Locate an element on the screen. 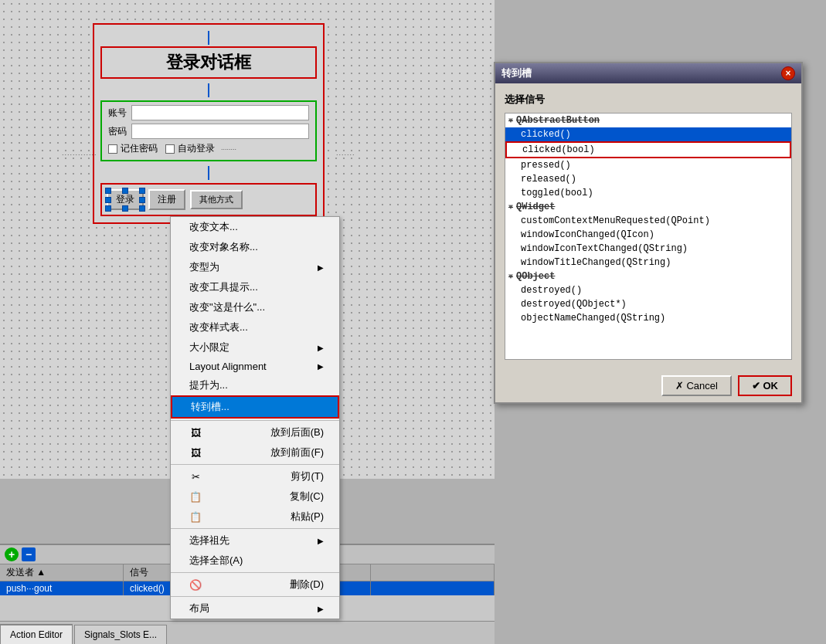 The image size is (826, 644). password-input is located at coordinates (220, 131).